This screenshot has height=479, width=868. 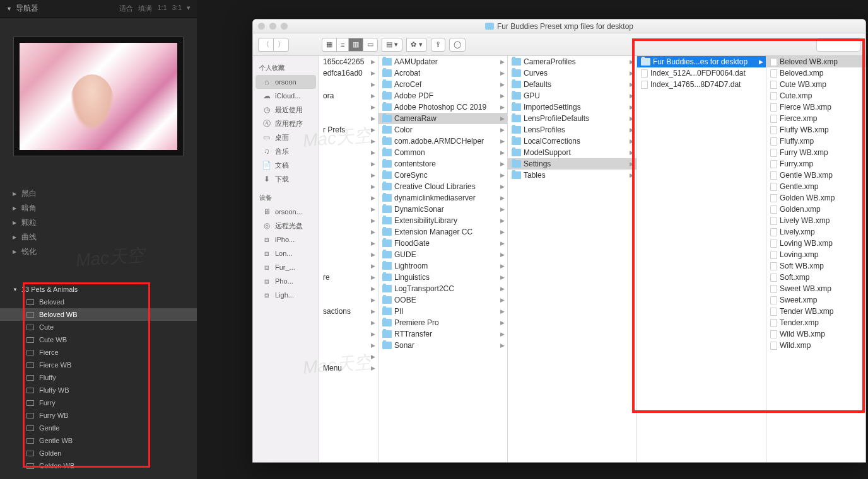 What do you see at coordinates (98, 453) in the screenshot?
I see `preset-item: Golden` at bounding box center [98, 453].